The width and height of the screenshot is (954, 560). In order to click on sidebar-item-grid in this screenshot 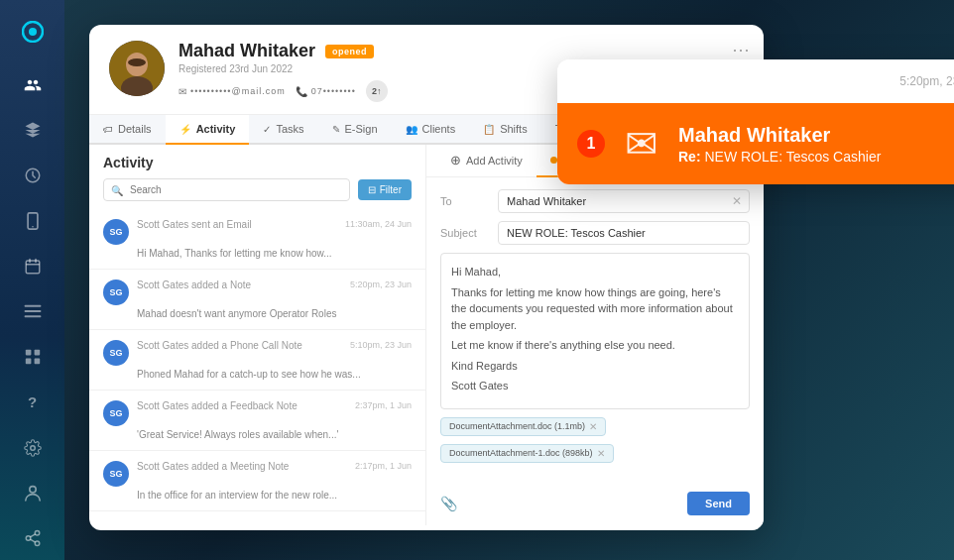, I will do `click(33, 357)`.